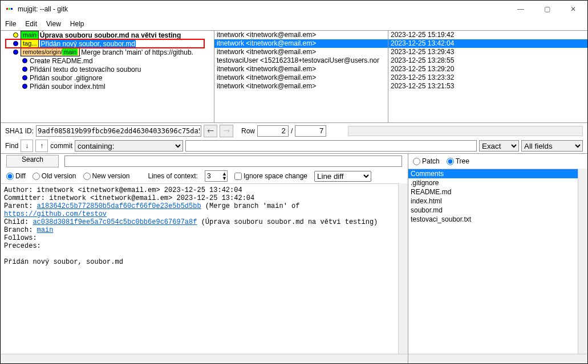 The width and height of the screenshot is (588, 364). Describe the element at coordinates (62, 146) in the screenshot. I see `find-commit-label: commit` at that location.